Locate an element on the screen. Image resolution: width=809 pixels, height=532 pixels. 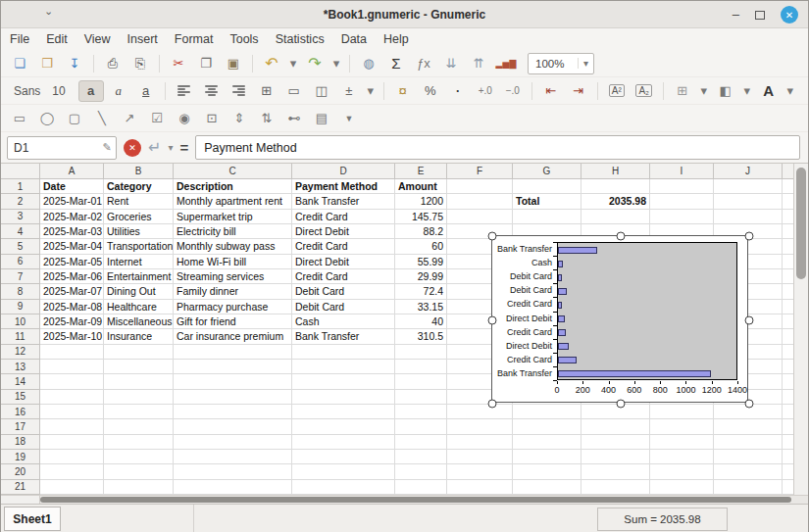
combobox-tool: ▼ is located at coordinates (349, 119).